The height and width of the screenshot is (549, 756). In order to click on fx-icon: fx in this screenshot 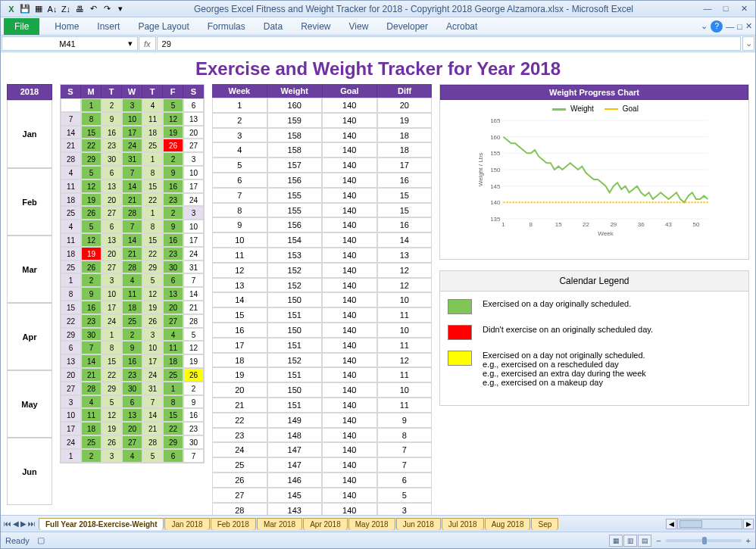, I will do `click(147, 44)`.